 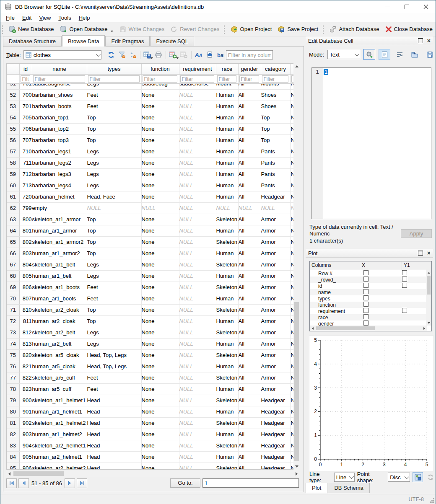 I want to click on reload-plot-button, so click(x=431, y=477).